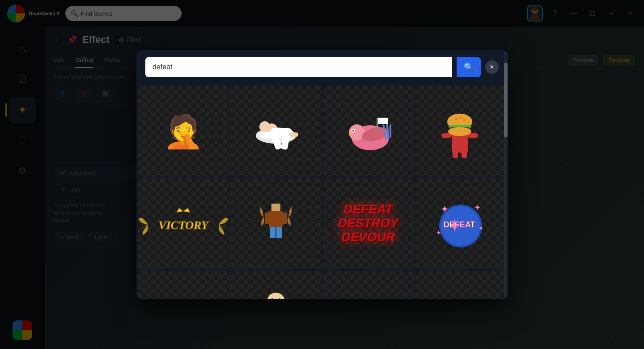 The height and width of the screenshot is (349, 644). I want to click on victory-text-image: VICTORY, so click(183, 224).